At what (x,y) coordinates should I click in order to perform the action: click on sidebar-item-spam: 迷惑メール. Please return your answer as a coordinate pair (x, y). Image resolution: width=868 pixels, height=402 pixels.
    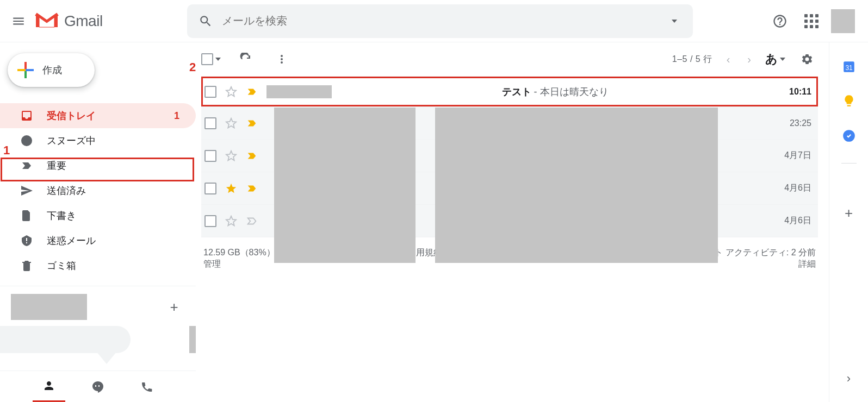
    Looking at the image, I should click on (98, 241).